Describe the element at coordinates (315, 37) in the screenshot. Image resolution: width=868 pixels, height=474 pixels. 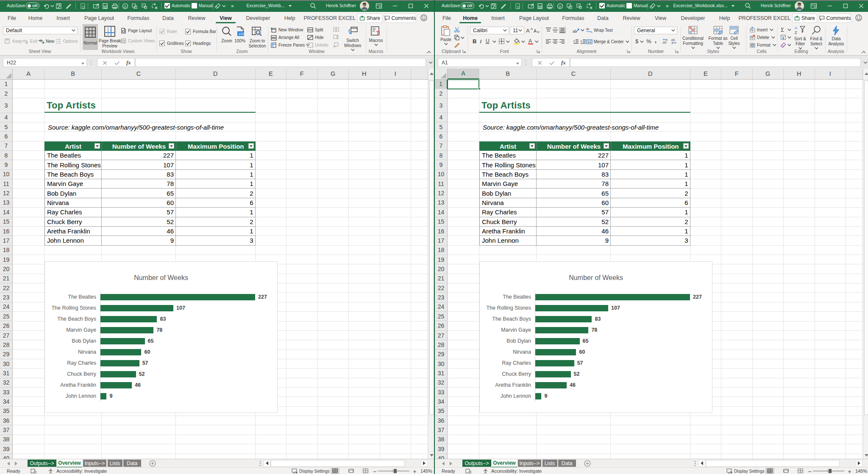
I see `hide-button: Hide` at that location.